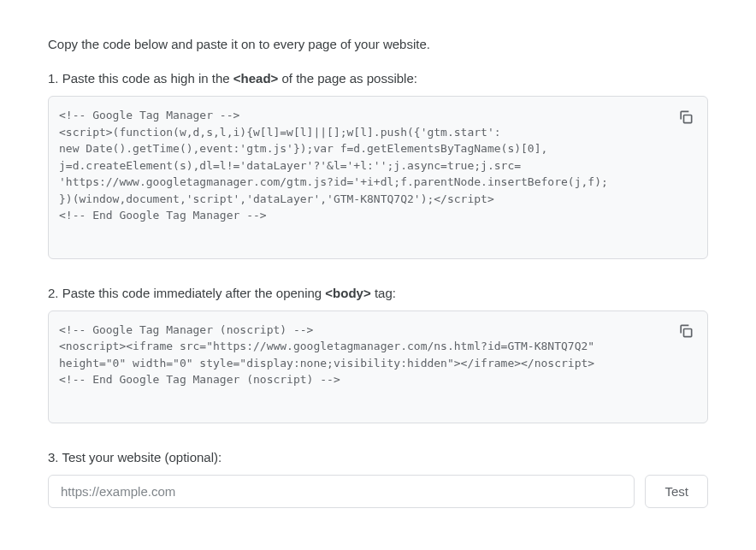 This screenshot has height=550, width=756. Describe the element at coordinates (186, 293) in the screenshot. I see `step2-prefix: 2. Paste this code immediately after the…` at that location.